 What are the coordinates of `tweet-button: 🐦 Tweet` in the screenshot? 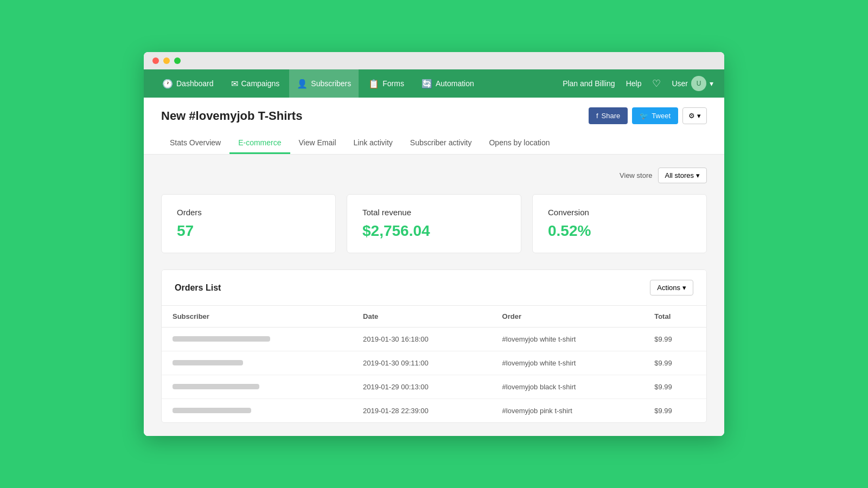 It's located at (655, 116).